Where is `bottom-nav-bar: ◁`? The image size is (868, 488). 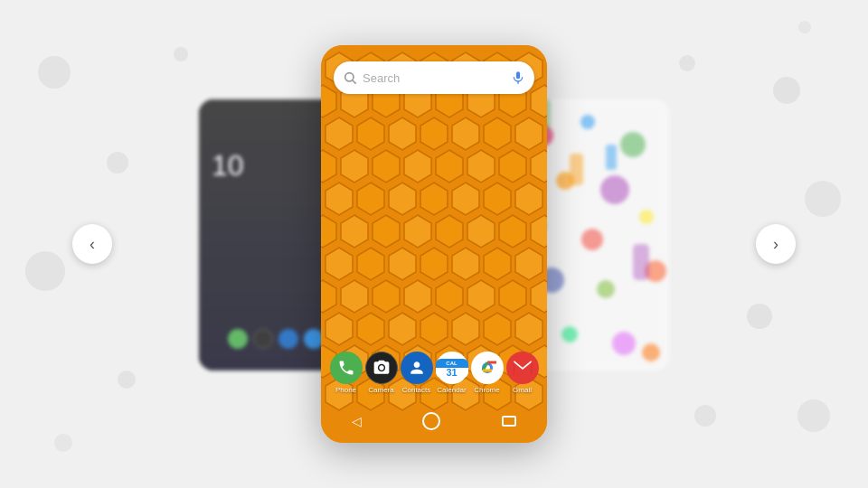
bottom-nav-bar: ◁ is located at coordinates (434, 421).